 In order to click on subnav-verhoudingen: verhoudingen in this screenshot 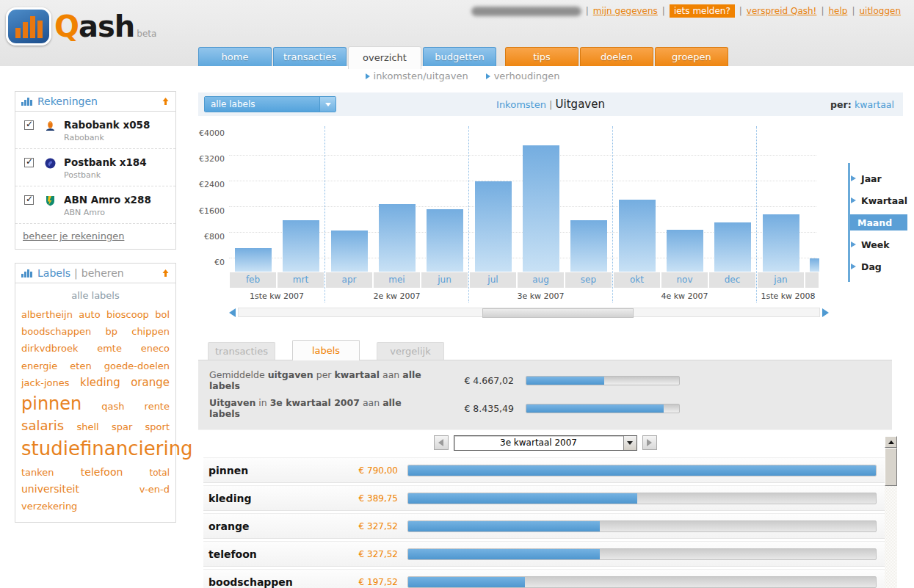, I will do `click(523, 76)`.